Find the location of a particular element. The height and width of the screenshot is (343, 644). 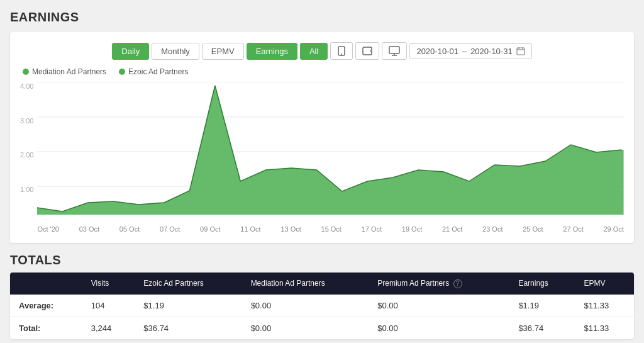

all-button: All is located at coordinates (314, 52).